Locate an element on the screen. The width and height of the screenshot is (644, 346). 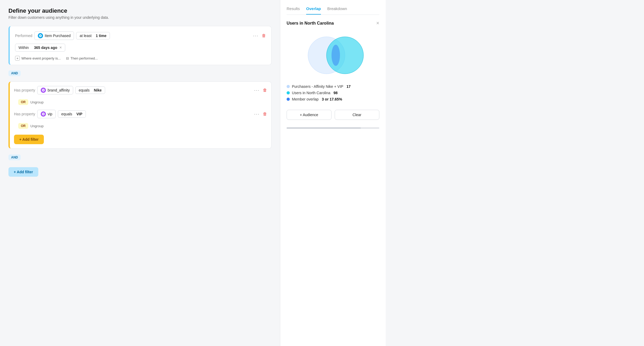
and-badge-2: AND is located at coordinates (15, 157).